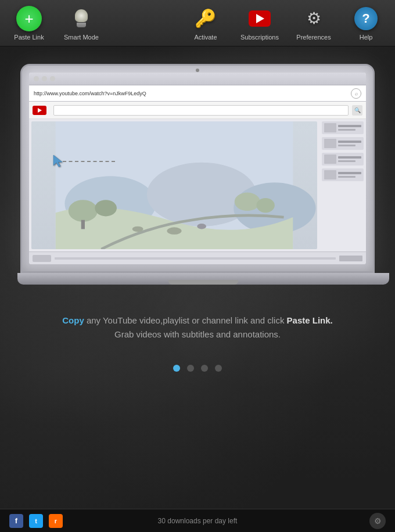 The height and width of the screenshot is (532, 395). I want to click on subscriptions-button: Subscriptions, so click(260, 23).